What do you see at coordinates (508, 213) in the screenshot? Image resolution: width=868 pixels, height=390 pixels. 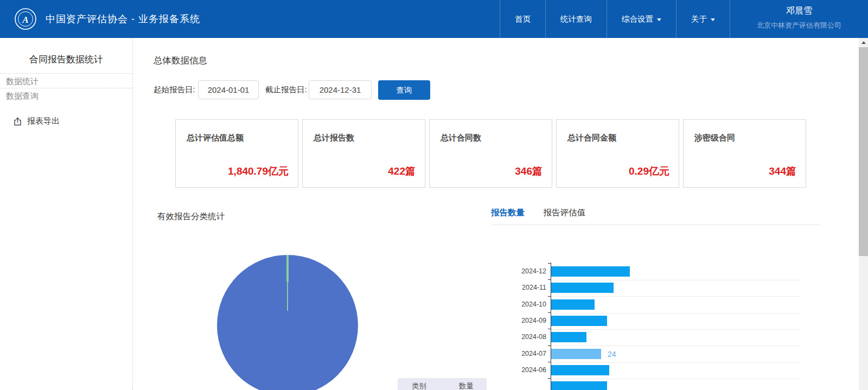 I see `tab-report-count: 报告数量` at bounding box center [508, 213].